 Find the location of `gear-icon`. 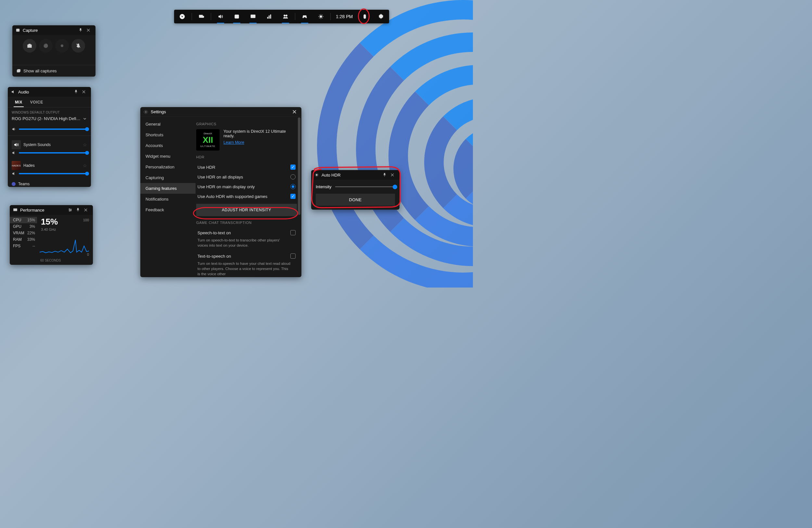

gear-icon is located at coordinates (146, 112).